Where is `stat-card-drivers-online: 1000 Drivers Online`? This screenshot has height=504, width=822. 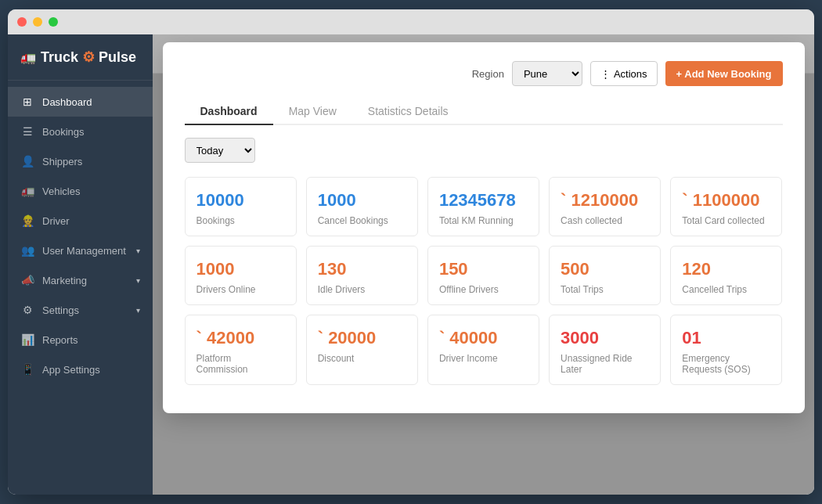
stat-card-drivers-online: 1000 Drivers Online is located at coordinates (241, 275).